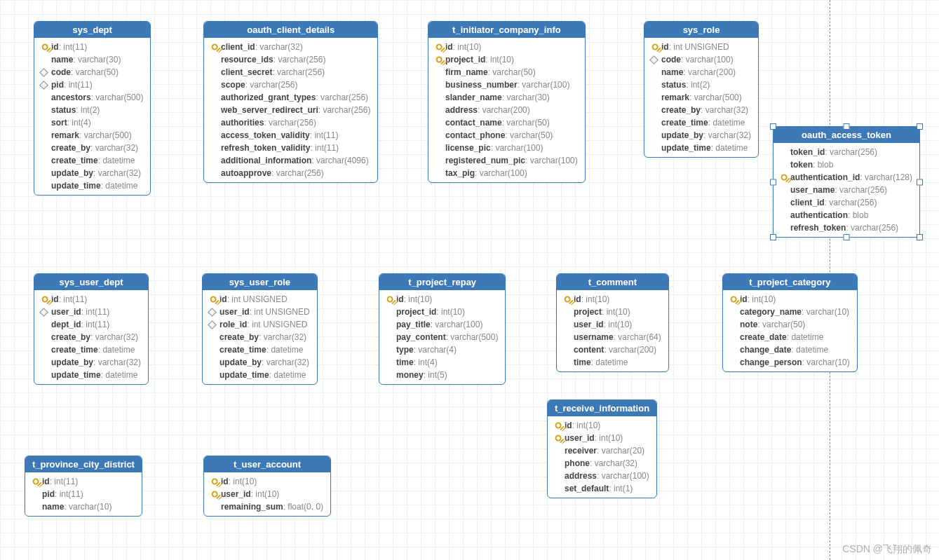  Describe the element at coordinates (290, 47) in the screenshot. I see `table-column: client_id: varchar(32)` at that location.